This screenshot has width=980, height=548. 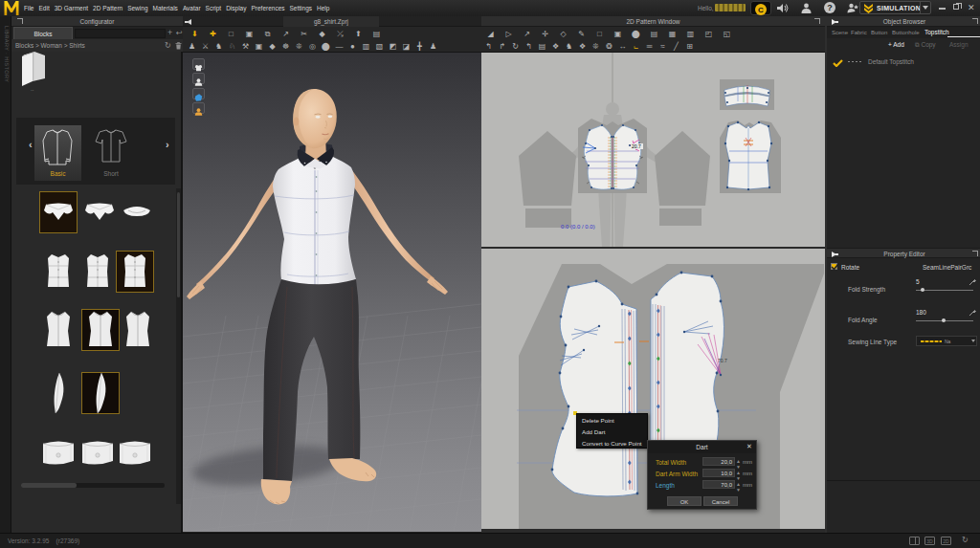 What do you see at coordinates (578, 227) in the screenshot?
I see `svg-text: 0.0 (0.0 / 0.0)` at bounding box center [578, 227].